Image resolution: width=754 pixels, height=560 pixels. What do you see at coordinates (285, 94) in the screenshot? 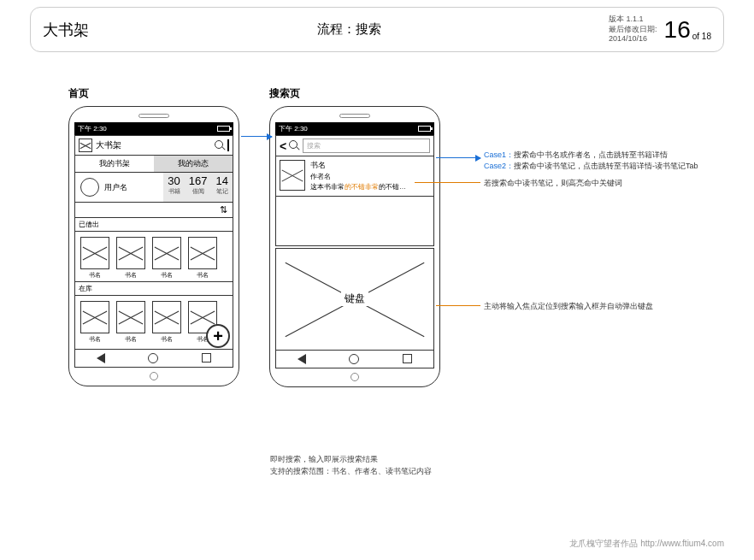
I see `screen2-label: 搜索页` at bounding box center [285, 94].